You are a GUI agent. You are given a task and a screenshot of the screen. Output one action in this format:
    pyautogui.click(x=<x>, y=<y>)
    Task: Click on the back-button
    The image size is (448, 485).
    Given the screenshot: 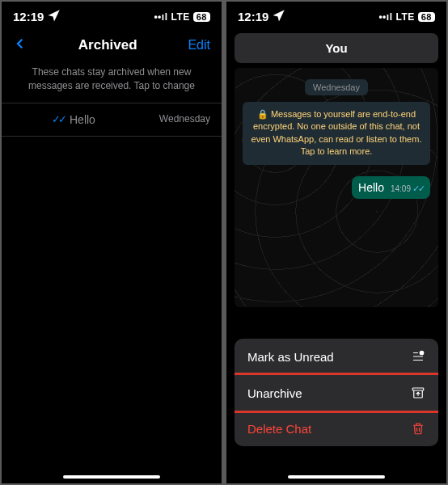 What is the action you would take?
    pyautogui.click(x=20, y=45)
    